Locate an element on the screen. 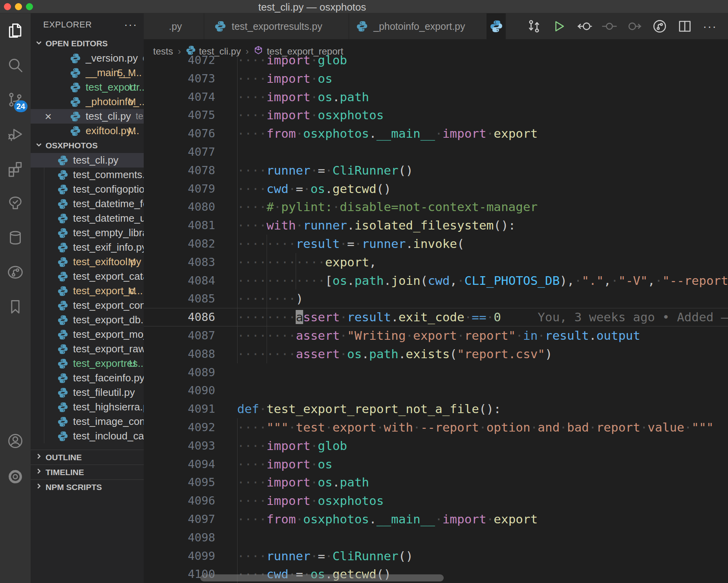 The width and height of the screenshot is (728, 583). tab--photoinfo-export-py: _photoinfo_export.py is located at coordinates (418, 26).